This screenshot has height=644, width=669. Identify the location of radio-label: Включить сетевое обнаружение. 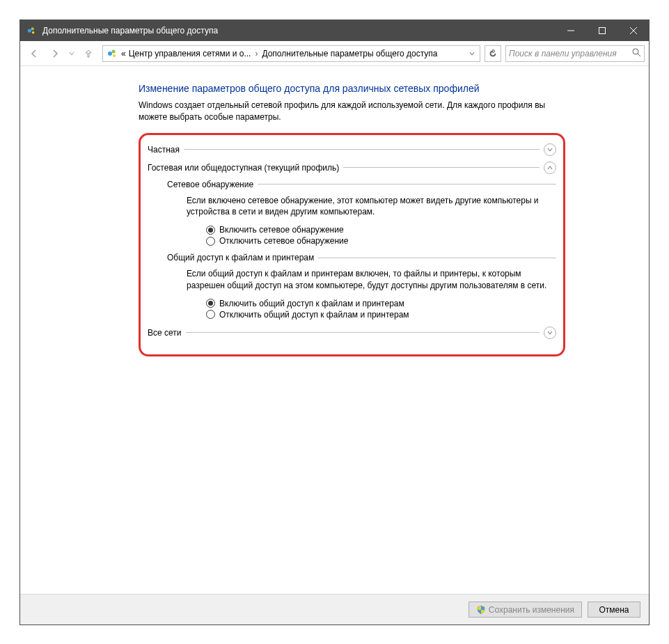
(281, 230).